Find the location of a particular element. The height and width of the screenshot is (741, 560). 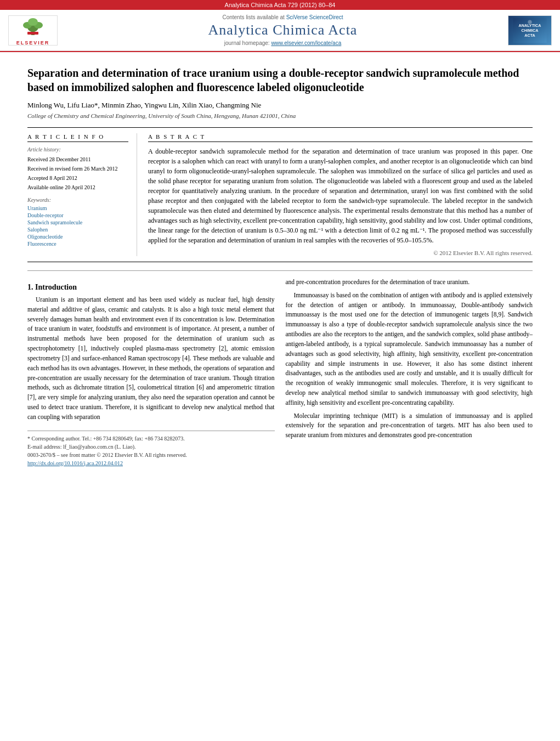

copyright-line: © 2012 Elsevier B.V. All rights reserved… is located at coordinates (340, 253).